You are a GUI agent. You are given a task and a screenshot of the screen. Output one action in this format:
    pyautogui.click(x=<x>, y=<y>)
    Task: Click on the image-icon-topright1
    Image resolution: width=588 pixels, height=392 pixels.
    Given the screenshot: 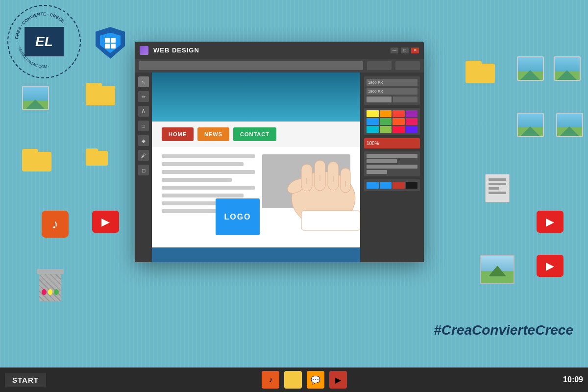 What is the action you would take?
    pyautogui.click(x=530, y=69)
    